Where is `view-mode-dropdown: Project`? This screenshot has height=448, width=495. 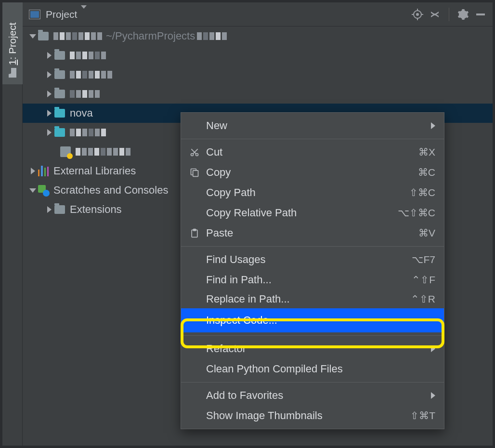
view-mode-dropdown: Project is located at coordinates (66, 14).